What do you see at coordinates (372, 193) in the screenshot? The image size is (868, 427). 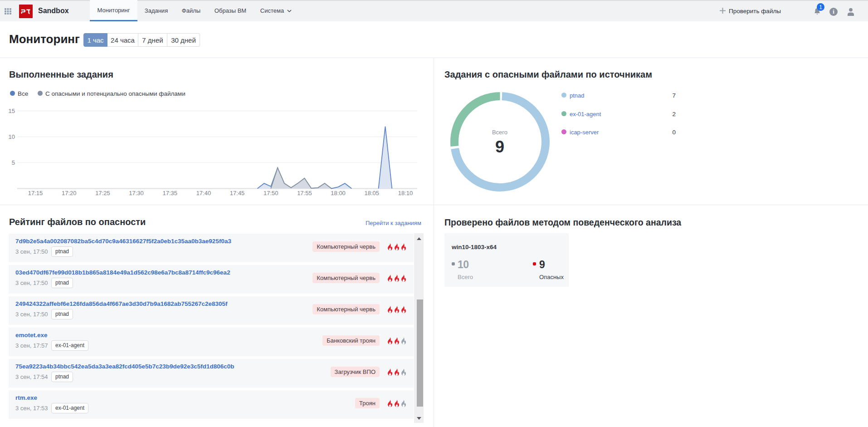 I see `svg-text: 18:05` at bounding box center [372, 193].